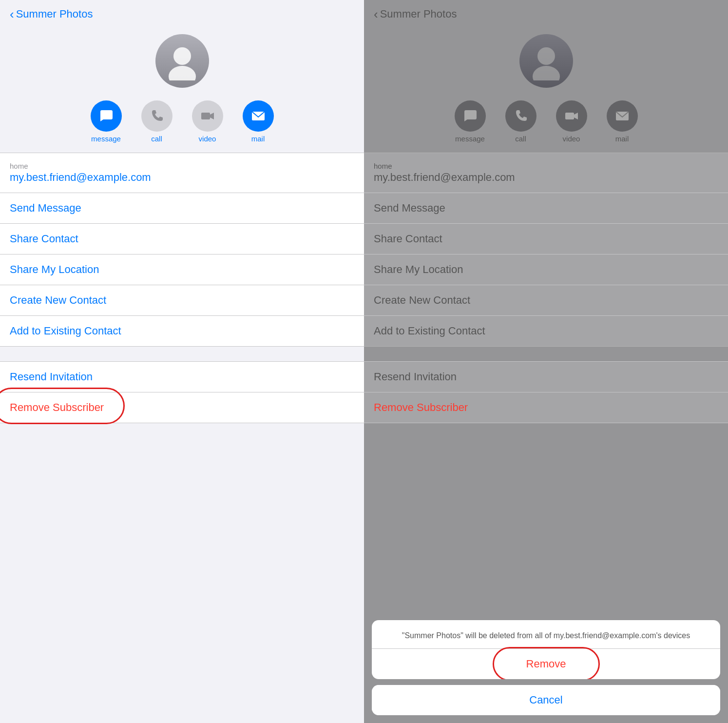  Describe the element at coordinates (182, 61) in the screenshot. I see `avatar-icon` at that location.